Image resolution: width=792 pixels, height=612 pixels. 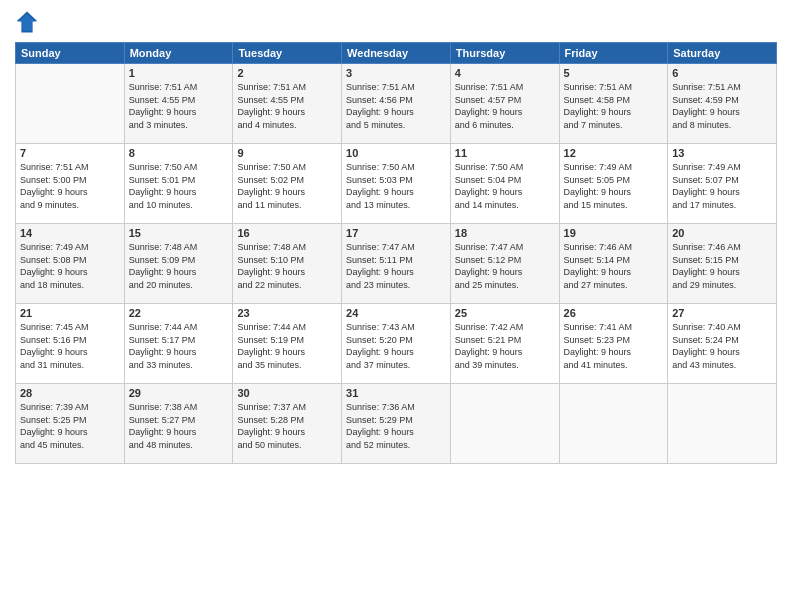 I want to click on header-row: SundayMondayTuesdayWednesdayThursdayFrid…, so click(x=396, y=54).